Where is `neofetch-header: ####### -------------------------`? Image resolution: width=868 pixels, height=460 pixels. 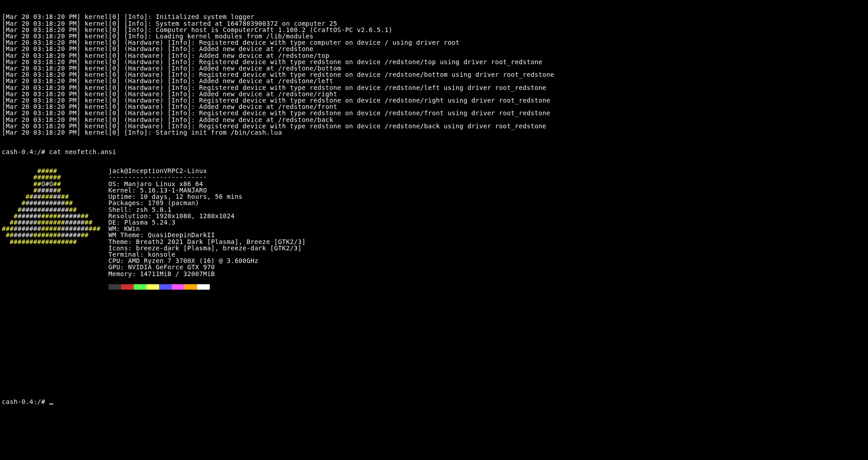 neofetch-header: ####### ------------------------- is located at coordinates (434, 177).